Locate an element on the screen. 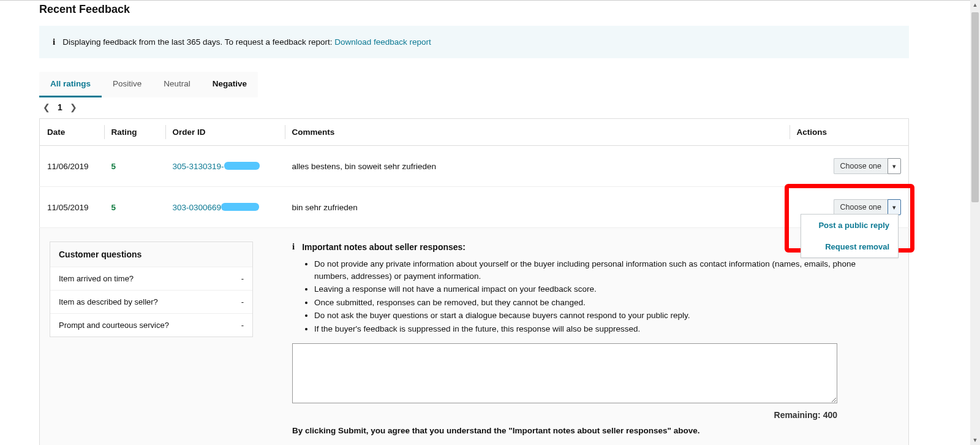 This screenshot has width=980, height=445. note-item: Leaving a response will not have a numer… is located at coordinates (585, 289).